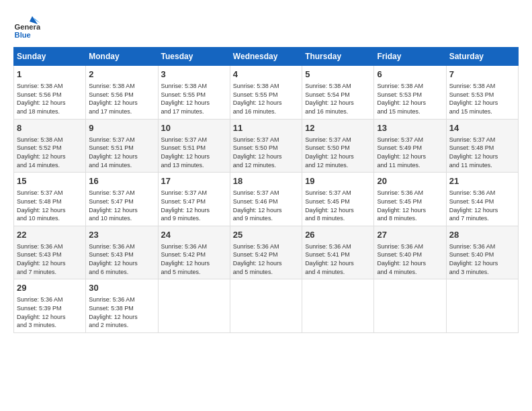 The image size is (532, 411). I want to click on calendar-cell: 5Sunrise: 5:38 AMSunset: 5:54 PMDaylight…, so click(339, 93).